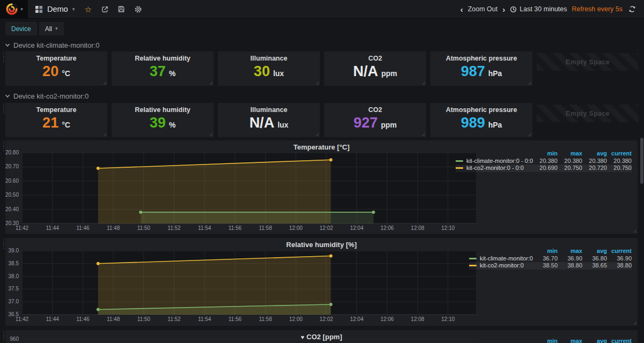 The height and width of the screenshot is (343, 644). Describe the element at coordinates (121, 9) in the screenshot. I see `save-button` at that location.